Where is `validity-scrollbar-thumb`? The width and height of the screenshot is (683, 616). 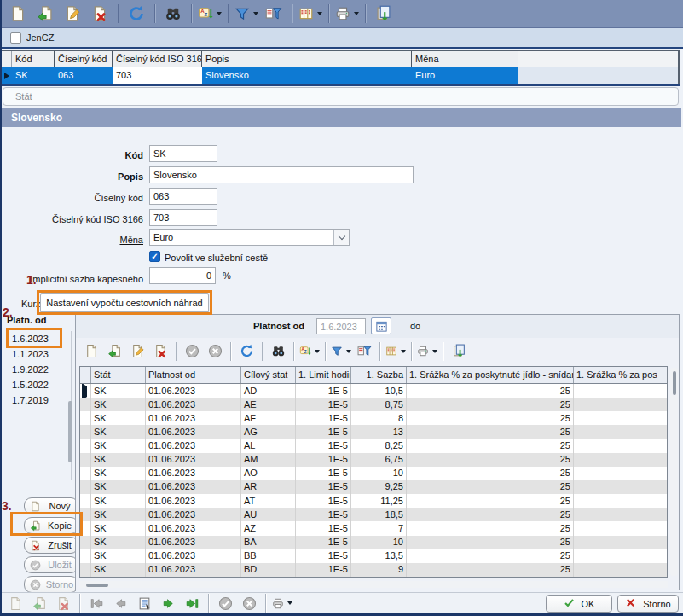 validity-scrollbar-thumb is located at coordinates (70, 432).